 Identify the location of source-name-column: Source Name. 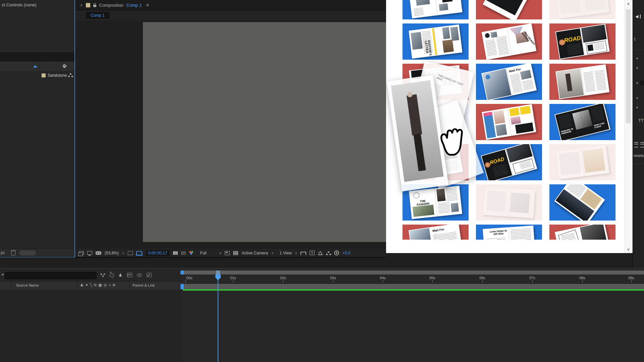
(28, 285).